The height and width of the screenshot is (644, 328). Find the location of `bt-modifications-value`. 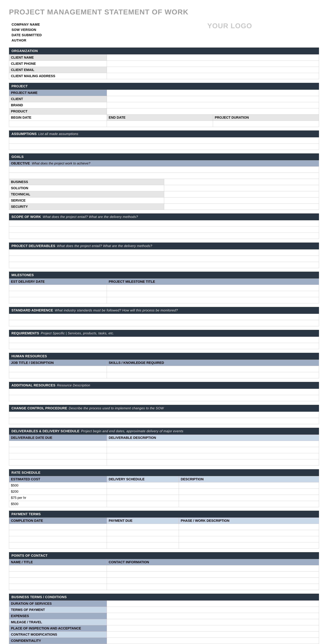

bt-modifications-value is located at coordinates (213, 634).